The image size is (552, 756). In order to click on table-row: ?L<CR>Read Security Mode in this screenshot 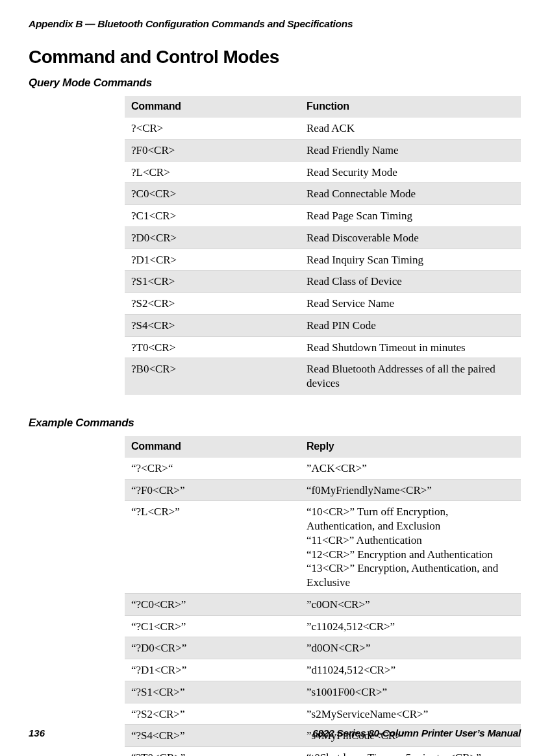, I will do `click(323, 172)`.